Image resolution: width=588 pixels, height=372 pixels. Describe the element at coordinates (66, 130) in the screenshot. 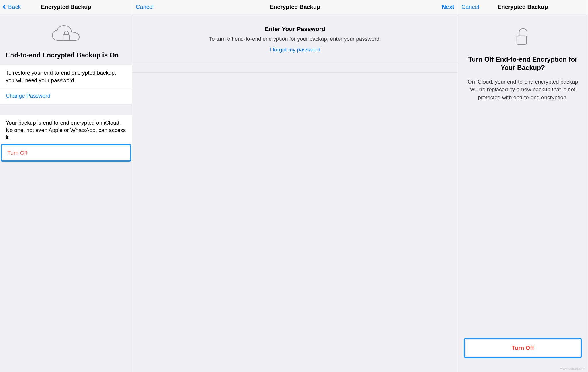

I see `encryption-note: Your backup is end-to-end encrypted on i…` at that location.